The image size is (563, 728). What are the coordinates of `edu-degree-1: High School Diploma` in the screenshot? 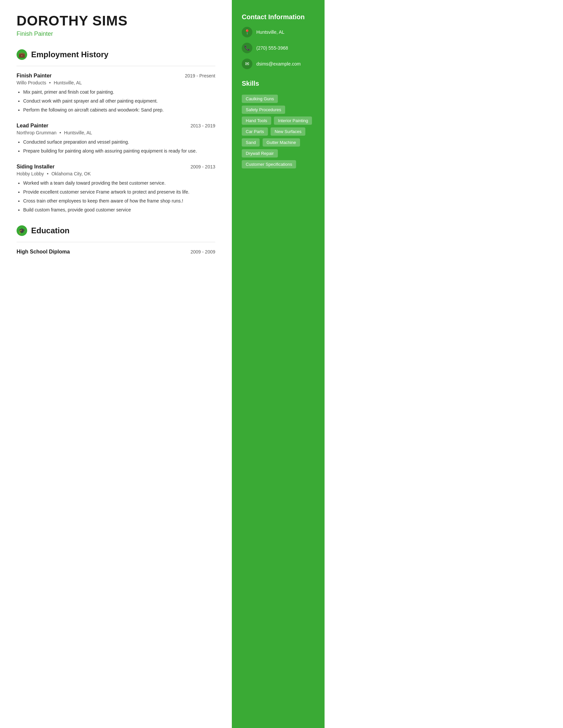 It's located at (43, 252).